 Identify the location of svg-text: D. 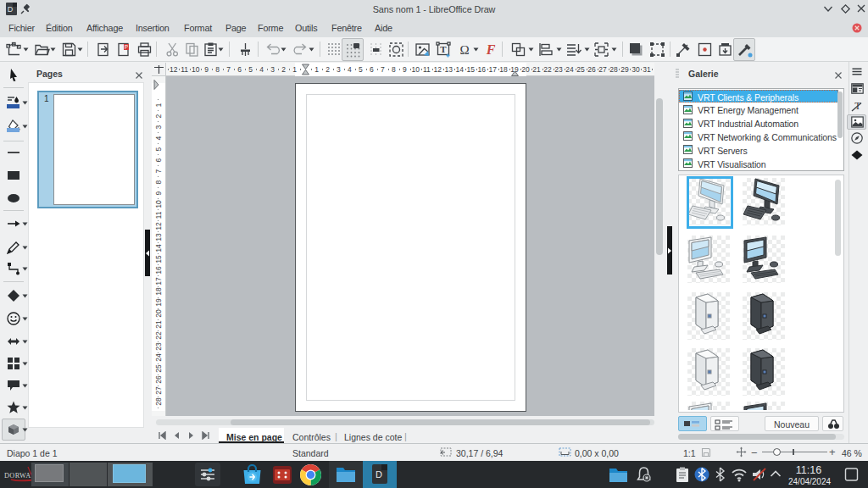
(379, 474).